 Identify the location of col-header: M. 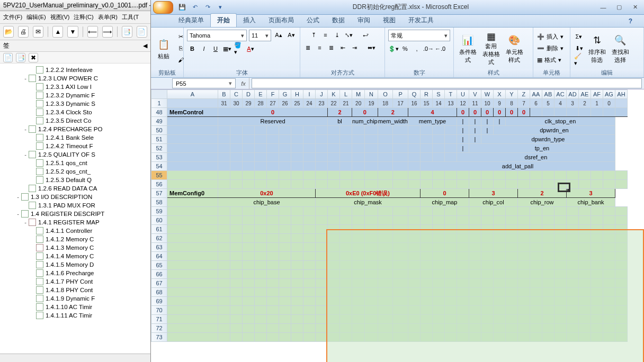
(359, 94).